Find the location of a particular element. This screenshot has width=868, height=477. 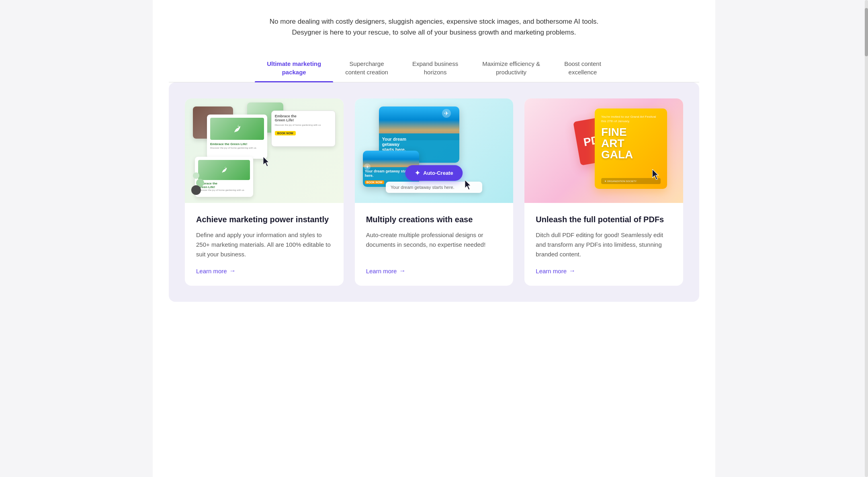

tabs-nav: Ultimate marketing package Supercharge c… is located at coordinates (434, 68).